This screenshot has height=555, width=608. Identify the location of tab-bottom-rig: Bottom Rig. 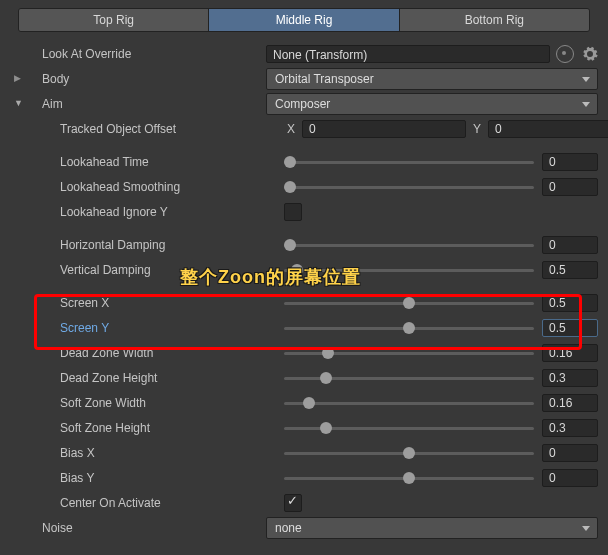
(494, 20).